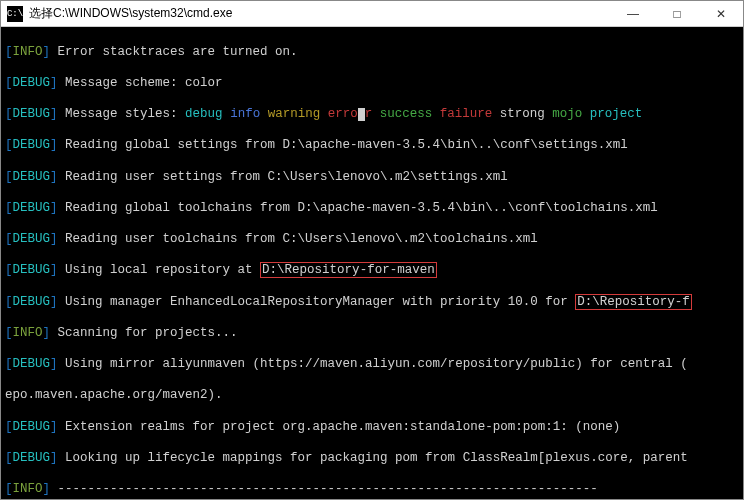  Describe the element at coordinates (372, 396) in the screenshot. I see `log-line: epo.maven.apache.org/maven2).` at that location.